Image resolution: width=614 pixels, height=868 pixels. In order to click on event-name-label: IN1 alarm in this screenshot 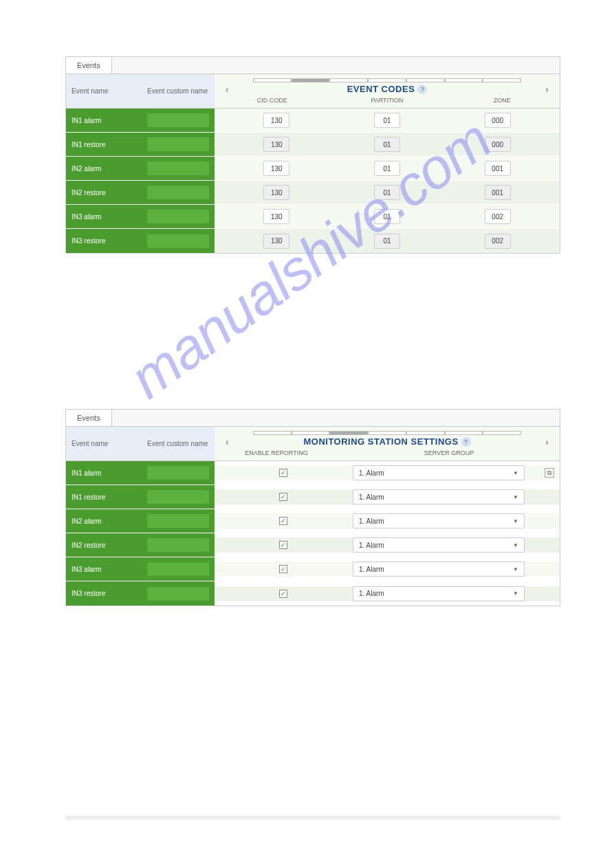, I will do `click(109, 121)`.